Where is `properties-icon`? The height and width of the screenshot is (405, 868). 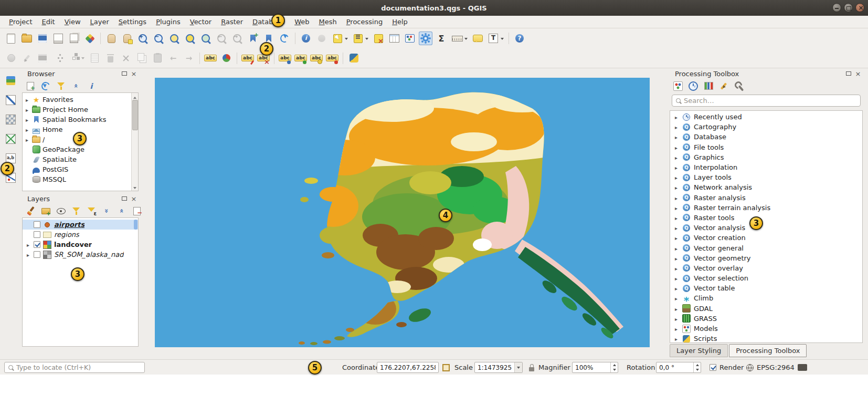
properties-icon is located at coordinates (91, 86).